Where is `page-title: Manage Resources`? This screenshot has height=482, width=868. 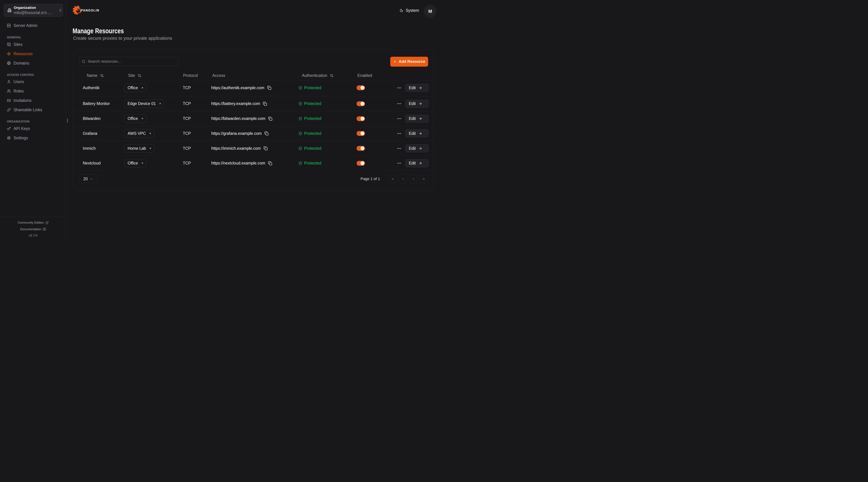
page-title: Manage Resources is located at coordinates (98, 31).